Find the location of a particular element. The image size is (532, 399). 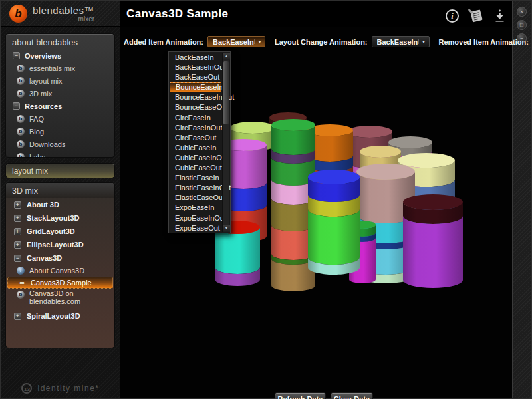

control-label-0: Added Item Animation: is located at coordinates (164, 42).